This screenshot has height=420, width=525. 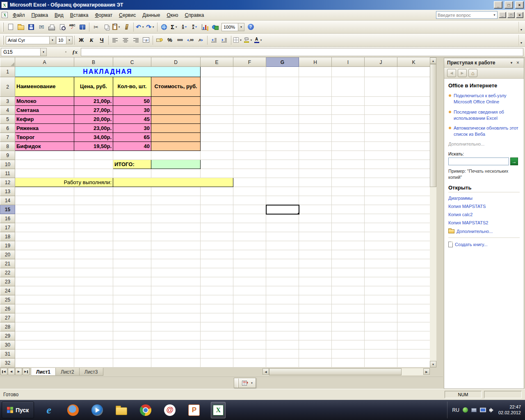 I want to click on cell-J4, so click(x=381, y=110).